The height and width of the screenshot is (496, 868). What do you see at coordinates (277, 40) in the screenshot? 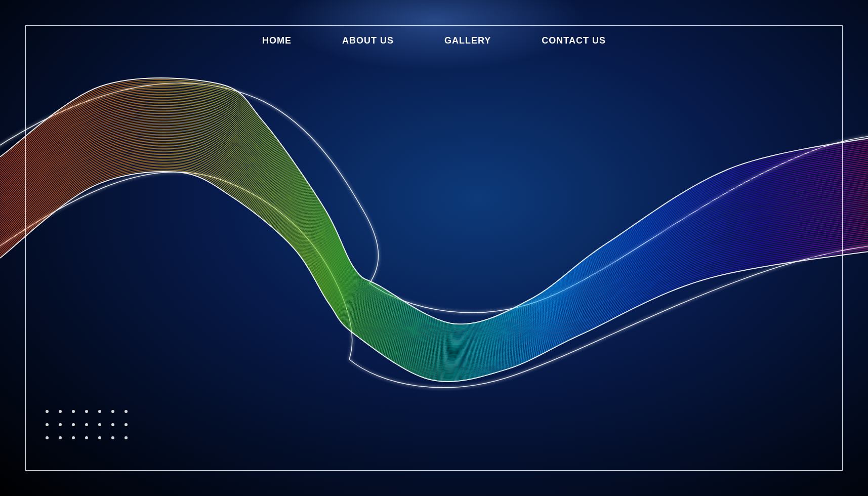
I see `nav-home: HOME` at bounding box center [277, 40].